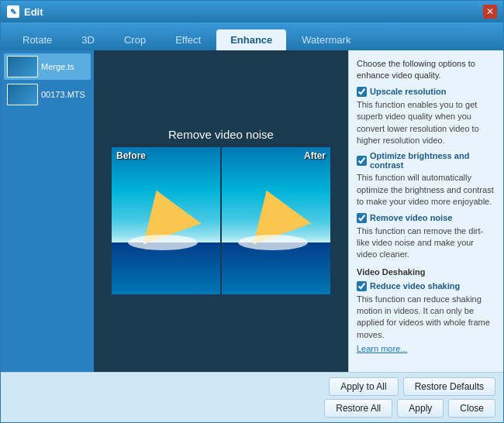  Describe the element at coordinates (22, 67) in the screenshot. I see `file-thumb-merge` at that location.